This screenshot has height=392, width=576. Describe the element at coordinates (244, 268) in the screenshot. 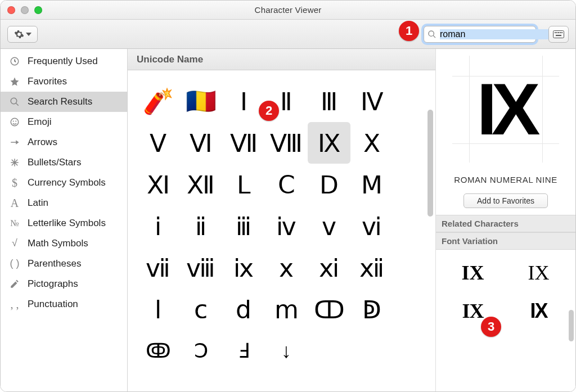

I see `character-cell: ⅸ` at that location.